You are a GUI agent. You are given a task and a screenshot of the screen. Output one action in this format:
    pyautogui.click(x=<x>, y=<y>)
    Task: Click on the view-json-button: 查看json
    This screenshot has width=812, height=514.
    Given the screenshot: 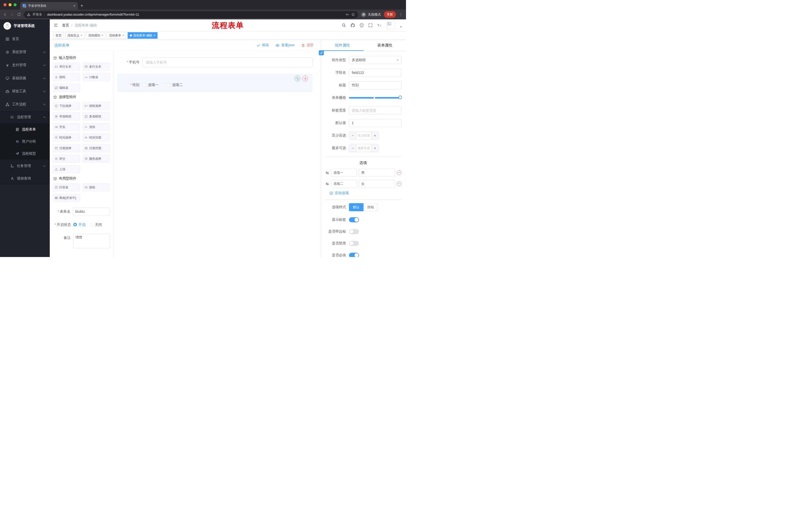 What is the action you would take?
    pyautogui.click(x=285, y=45)
    